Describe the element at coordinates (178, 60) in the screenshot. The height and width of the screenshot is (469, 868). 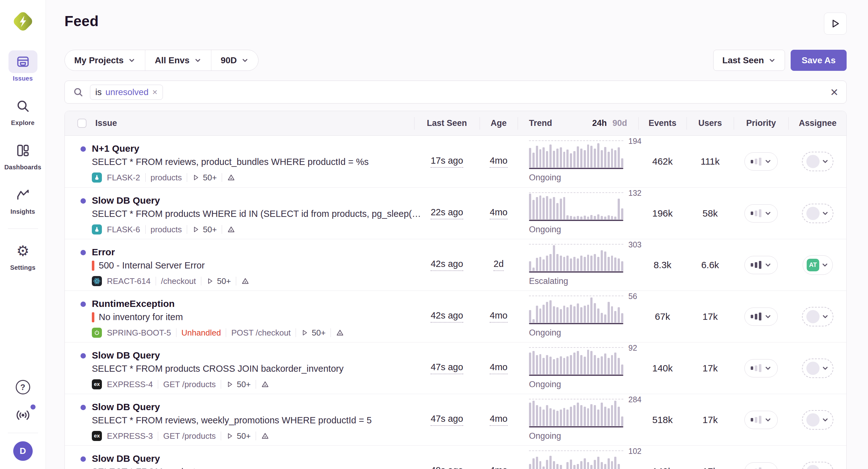
I see `environment-filter-dropdown: All Envs` at that location.